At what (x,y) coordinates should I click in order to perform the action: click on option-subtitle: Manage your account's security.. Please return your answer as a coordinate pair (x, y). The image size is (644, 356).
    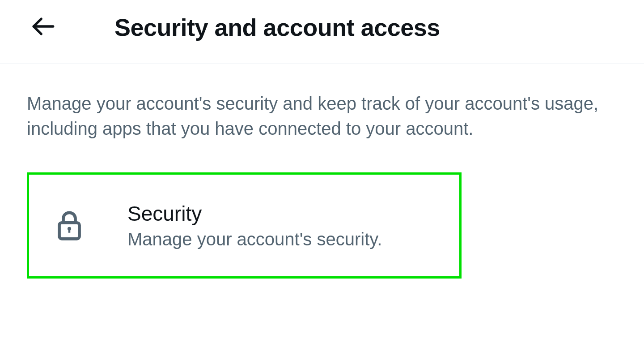
    Looking at the image, I should click on (255, 239).